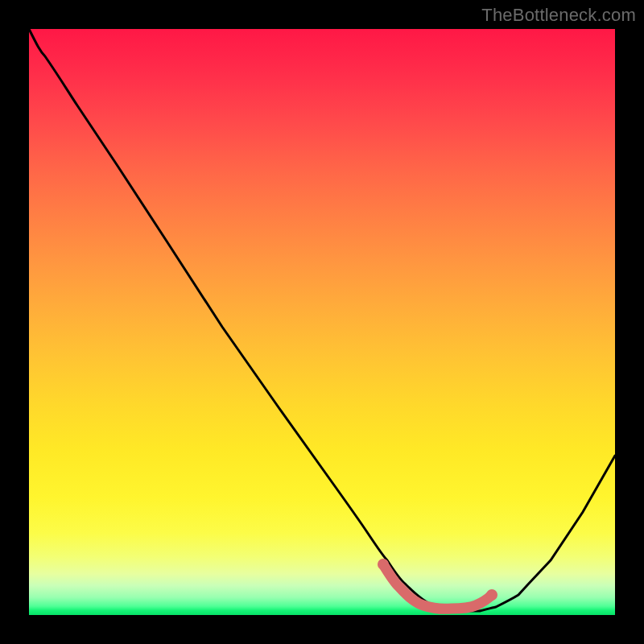  What do you see at coordinates (438, 586) in the screenshot?
I see `valley-highlight` at bounding box center [438, 586].